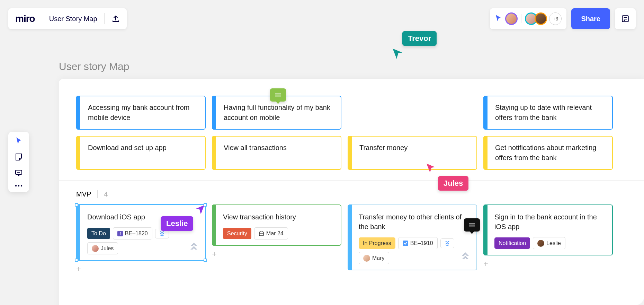 This screenshot has width=644, height=305. Describe the element at coordinates (133, 234) in the screenshot. I see `ticket-chip: BE–1820` at that location.